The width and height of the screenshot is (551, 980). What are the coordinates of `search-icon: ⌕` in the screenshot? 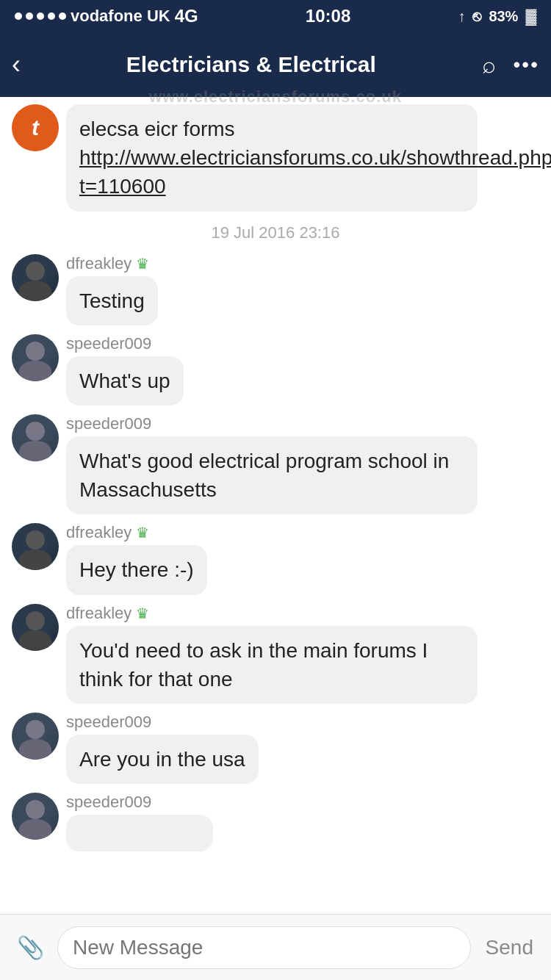 It's located at (489, 65).